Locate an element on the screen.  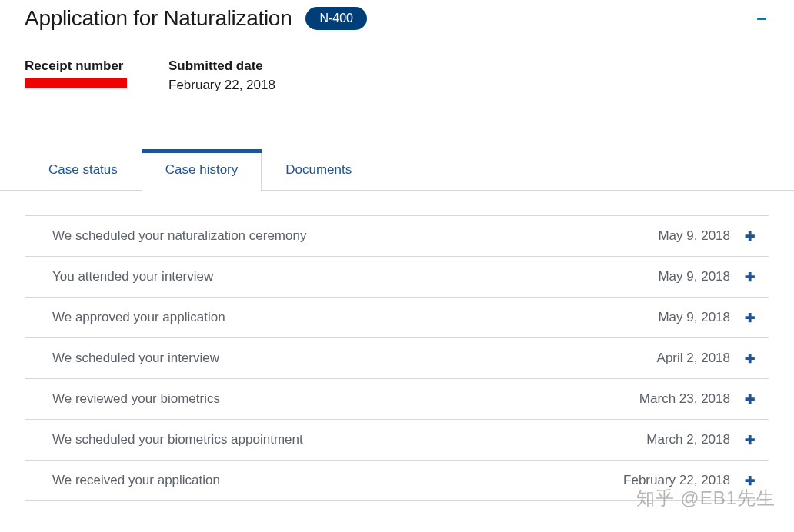
history-item: We approved your application May 9, 2018… is located at coordinates (397, 318).